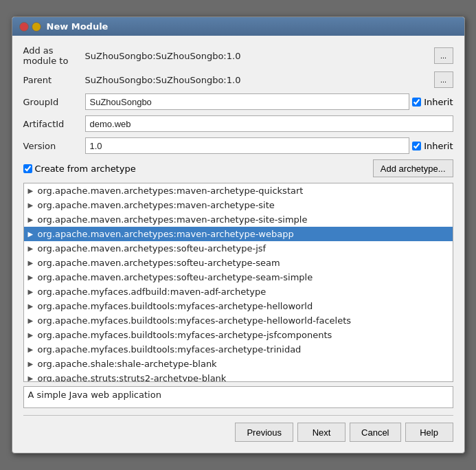  Describe the element at coordinates (438, 102) in the screenshot. I see `groupid-inherit-label: Inherit` at that location.